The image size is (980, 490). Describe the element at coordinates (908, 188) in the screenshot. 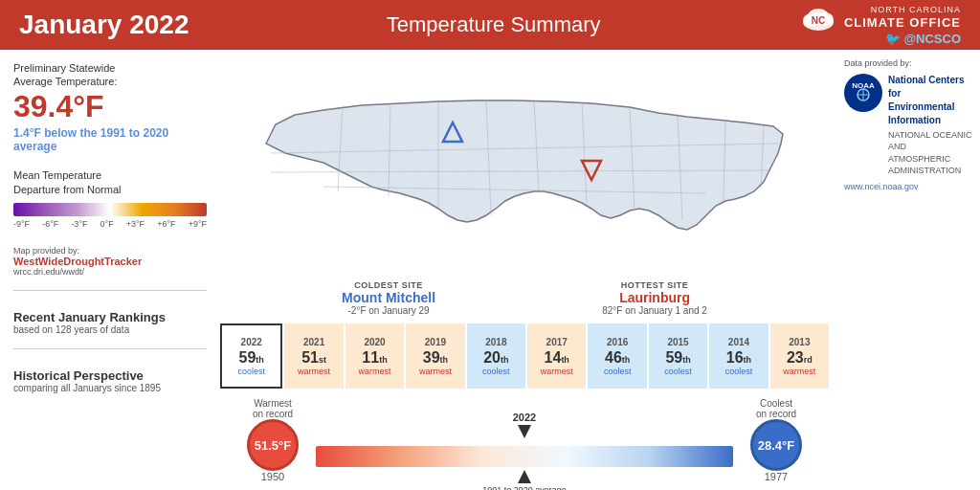

I see `ncei-url: www.ncei.noaa.gov` at that location.